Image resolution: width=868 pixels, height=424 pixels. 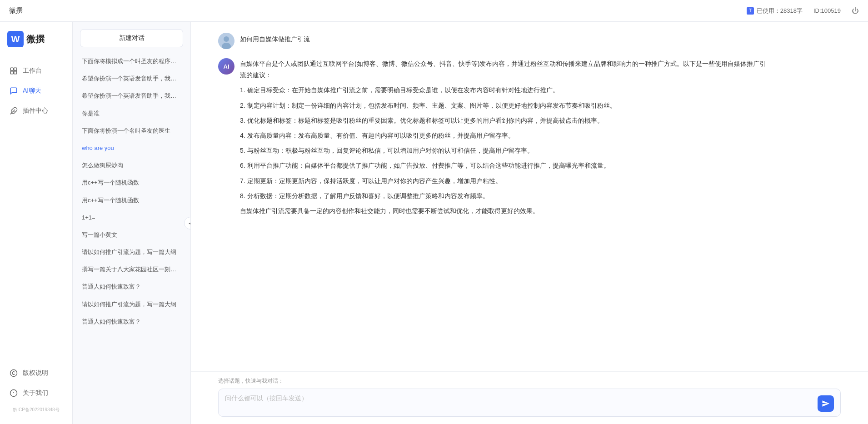 What do you see at coordinates (803, 11) in the screenshot?
I see `topbar-right: T 已使用：28318字 ID:100519 ⏻` at bounding box center [803, 11].